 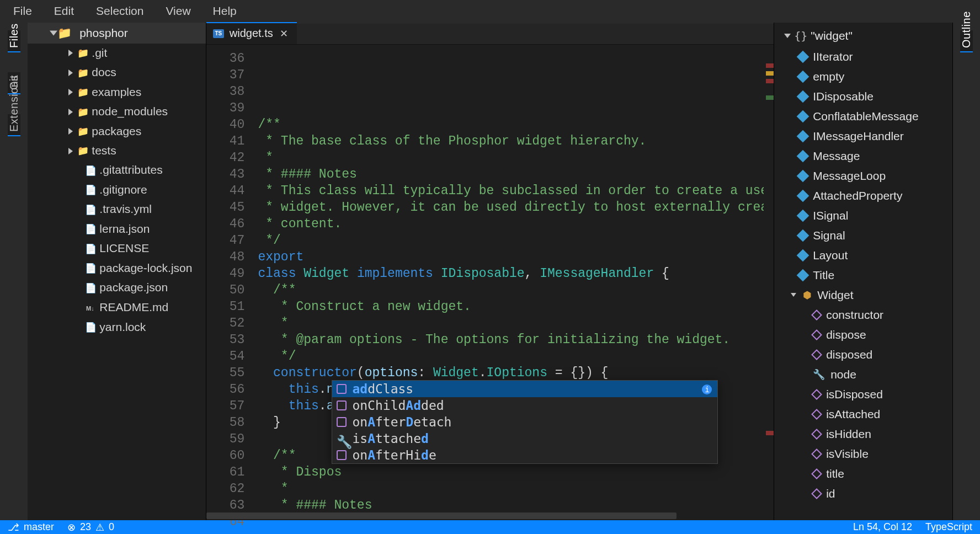 What do you see at coordinates (863, 236) in the screenshot?
I see `outline-item-Signal: Signal` at bounding box center [863, 236].